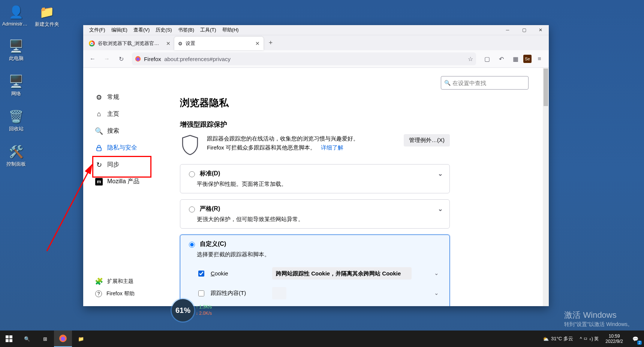 The width and height of the screenshot is (644, 347). What do you see at coordinates (16, 81) in the screenshot?
I see `network-icon: 🖥️` at bounding box center [16, 81].